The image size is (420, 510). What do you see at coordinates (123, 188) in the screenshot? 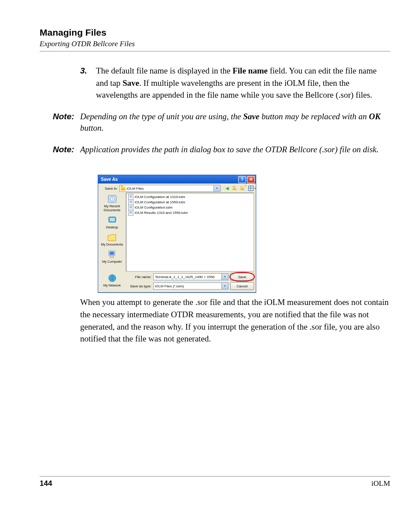
I see `folder-icon` at bounding box center [123, 188].